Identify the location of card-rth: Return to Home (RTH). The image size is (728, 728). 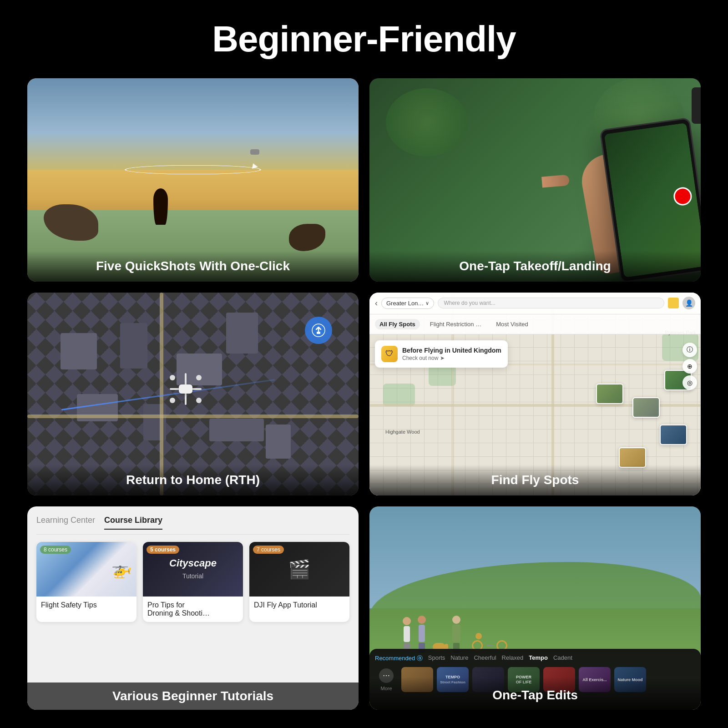
(193, 394).